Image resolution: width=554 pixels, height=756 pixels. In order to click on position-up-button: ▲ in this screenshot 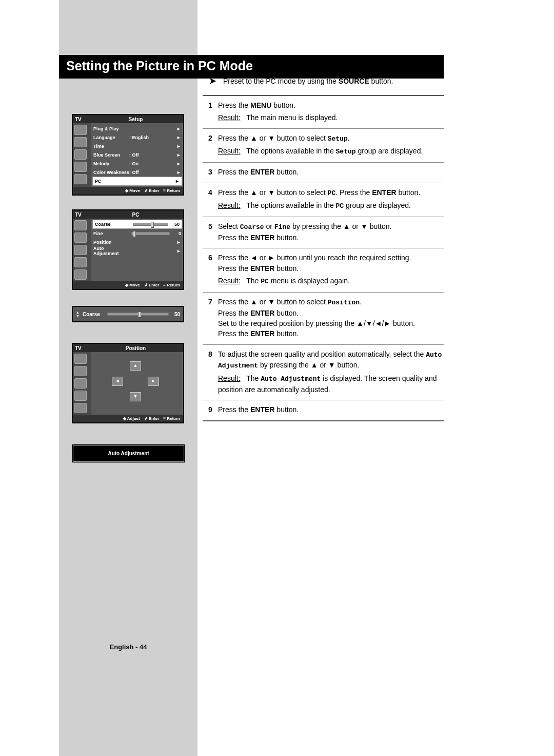, I will do `click(135, 366)`.